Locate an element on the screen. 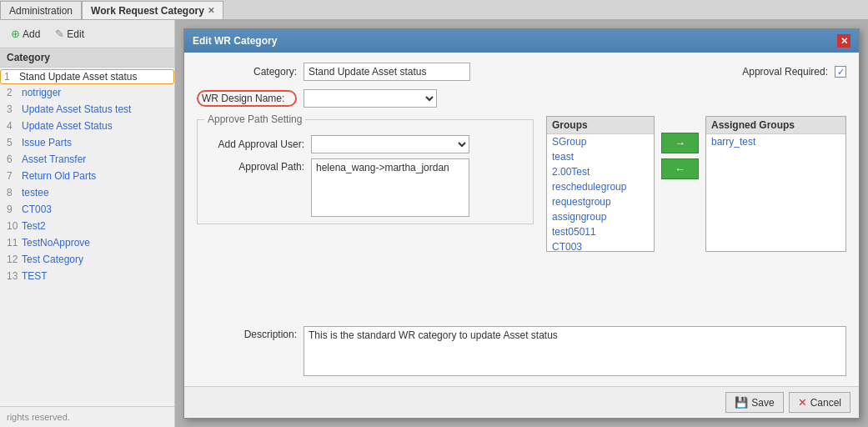  wr-design-select is located at coordinates (370, 98).